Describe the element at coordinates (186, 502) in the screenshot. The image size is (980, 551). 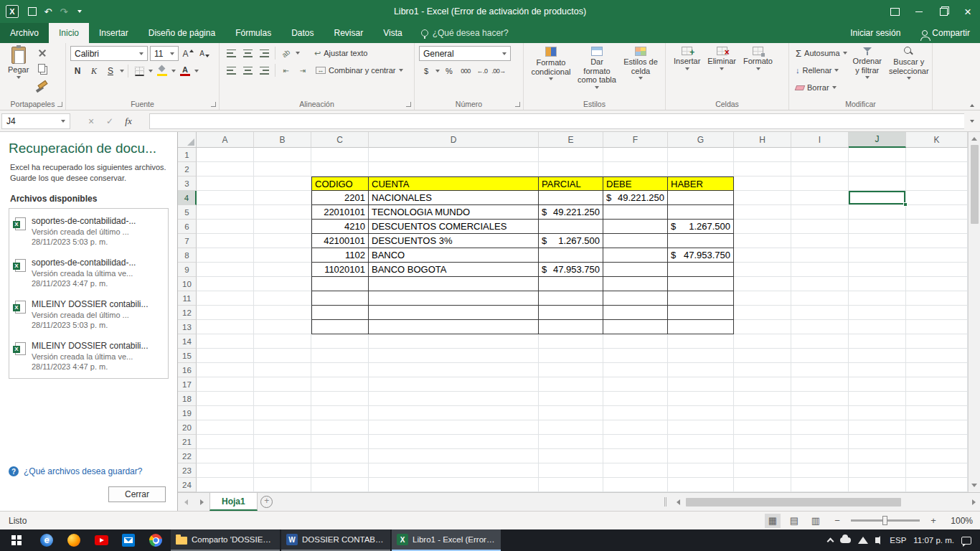
I see `previous-sheet-icon` at that location.